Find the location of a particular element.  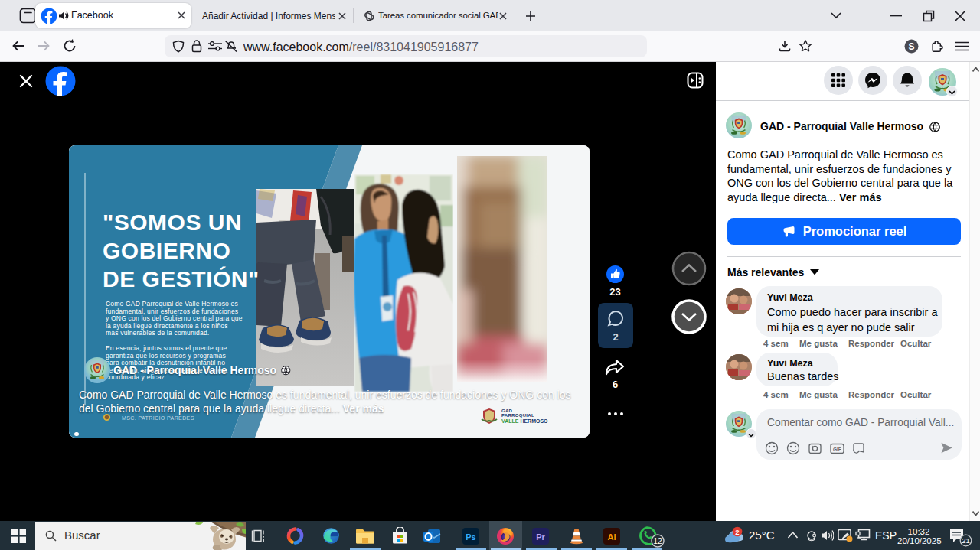

svg-text: 2 is located at coordinates (737, 532).